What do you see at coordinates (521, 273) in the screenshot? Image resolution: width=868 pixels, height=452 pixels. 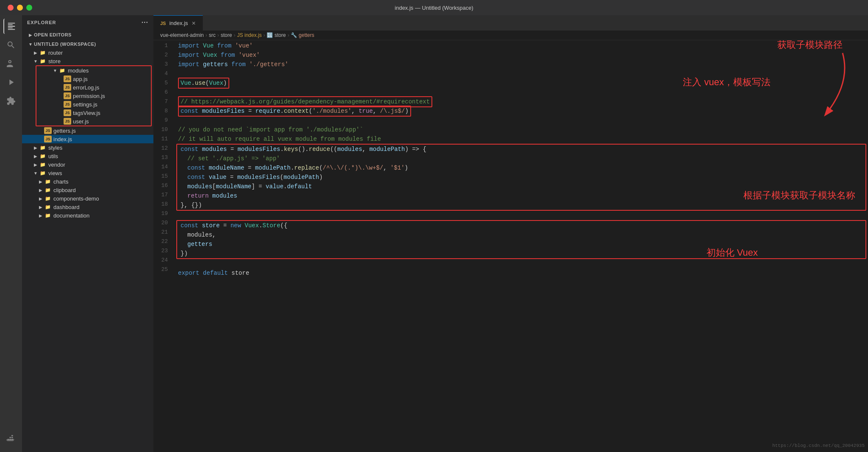 I see `code-line-25: export default store` at bounding box center [521, 273].